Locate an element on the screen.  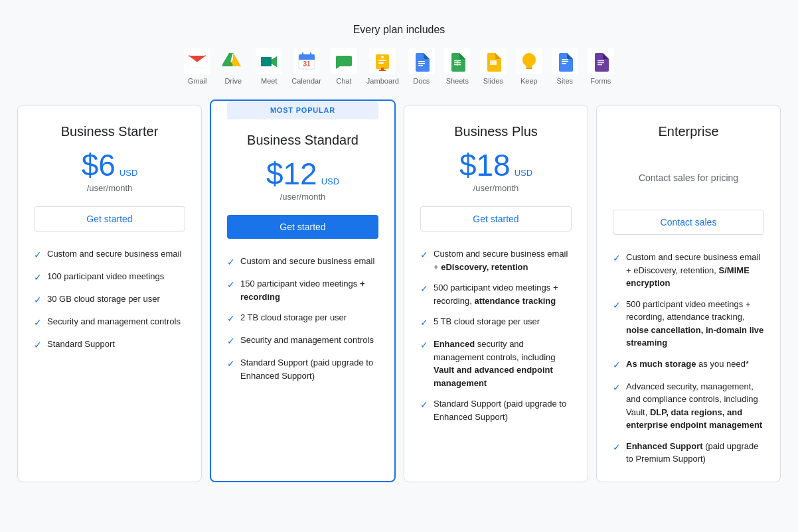
app-icon-sites: Sites is located at coordinates (565, 66).